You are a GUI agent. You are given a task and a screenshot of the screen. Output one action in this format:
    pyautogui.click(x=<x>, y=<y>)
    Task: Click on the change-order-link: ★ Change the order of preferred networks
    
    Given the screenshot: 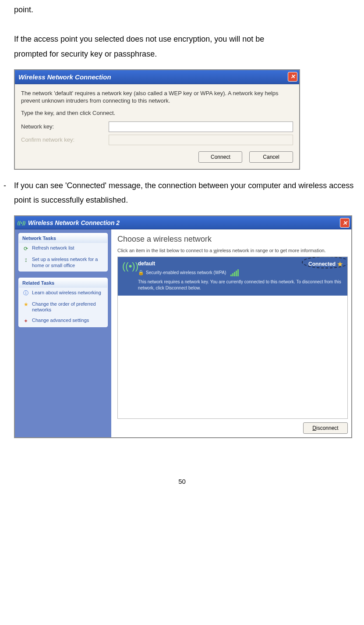 What is the action you would take?
    pyautogui.click(x=63, y=307)
    